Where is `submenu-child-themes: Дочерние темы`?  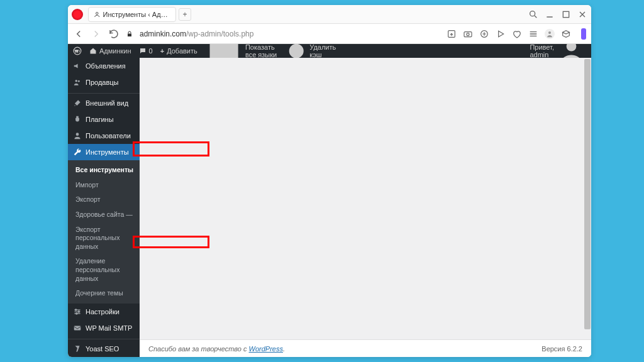
submenu-child-themes: Дочерние темы is located at coordinates (104, 293).